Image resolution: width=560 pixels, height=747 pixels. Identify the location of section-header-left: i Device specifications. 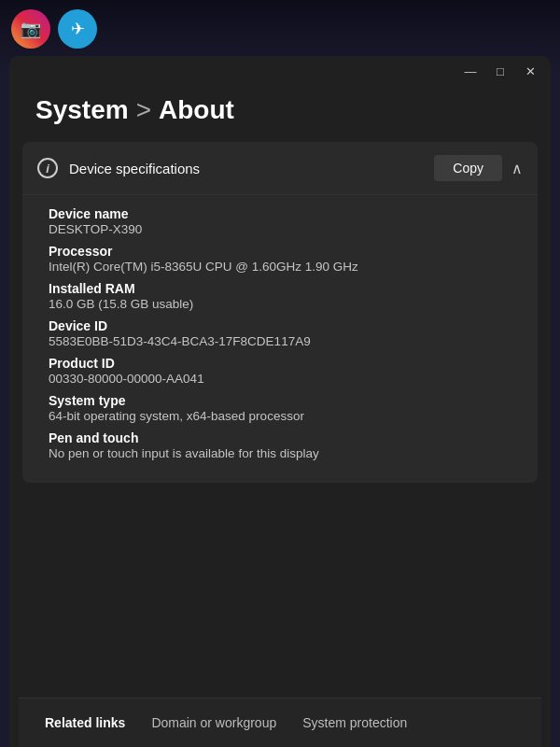
(119, 168).